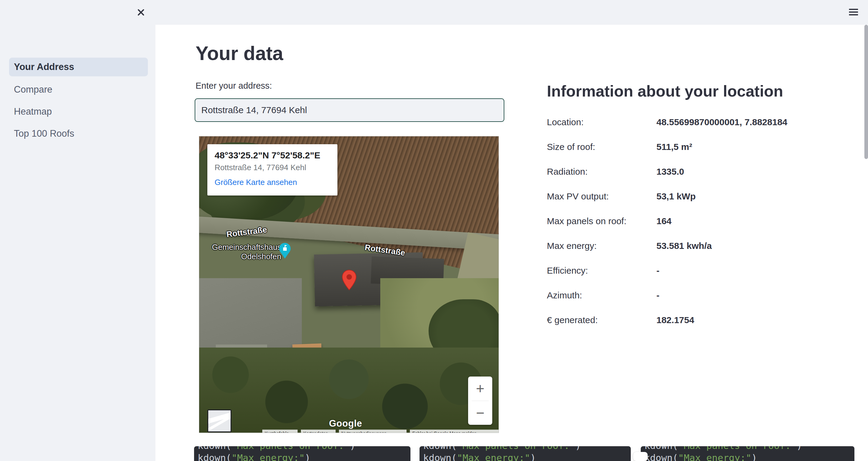 This screenshot has height=461, width=868. Describe the element at coordinates (676, 196) in the screenshot. I see `info-value: 53,1 kWp` at that location.